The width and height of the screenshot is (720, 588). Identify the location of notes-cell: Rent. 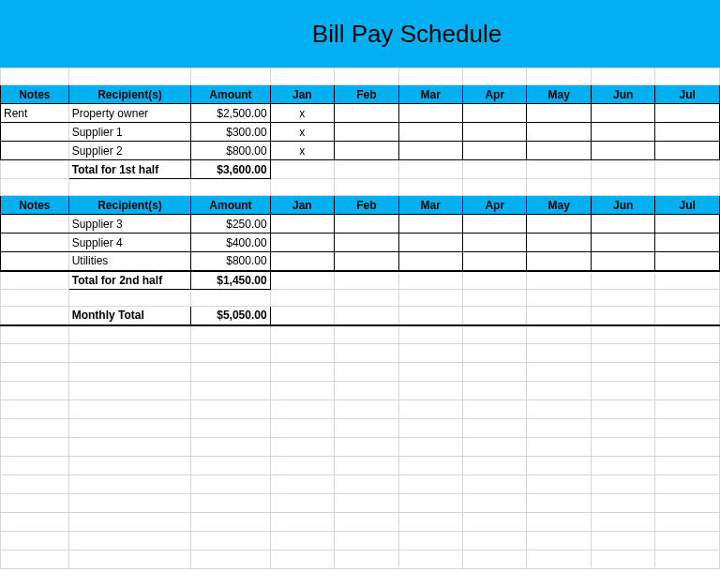
(36, 113).